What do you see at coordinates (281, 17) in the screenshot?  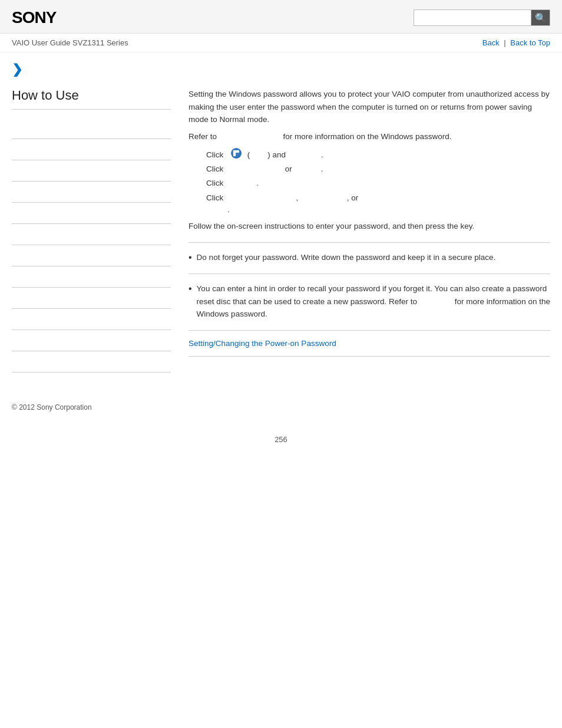 I see `header: SONY 🔍` at bounding box center [281, 17].